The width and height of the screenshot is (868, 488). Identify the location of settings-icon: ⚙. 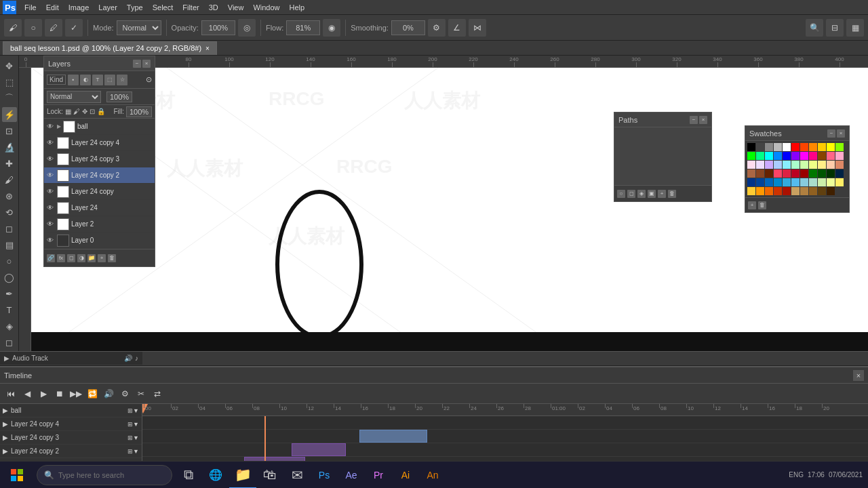
(437, 28).